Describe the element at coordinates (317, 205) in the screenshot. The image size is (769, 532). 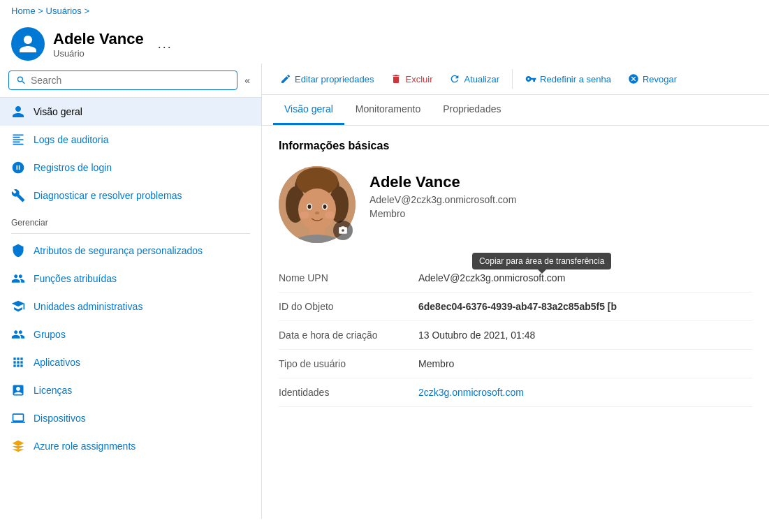
I see `profile-photo` at that location.